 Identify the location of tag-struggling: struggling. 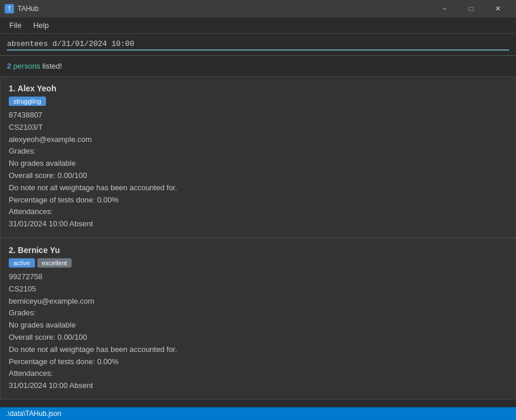
(27, 101).